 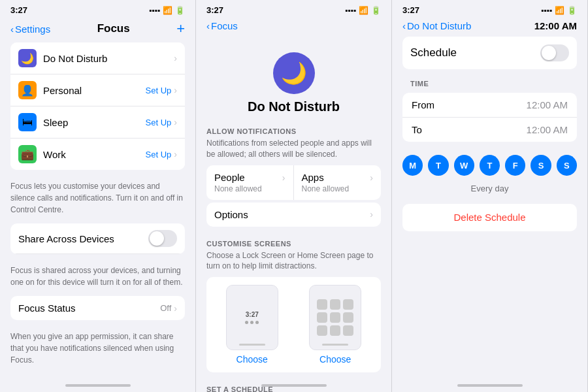 What do you see at coordinates (98, 280) in the screenshot?
I see `share-description: Focus is shared across your devices, and…` at bounding box center [98, 280].